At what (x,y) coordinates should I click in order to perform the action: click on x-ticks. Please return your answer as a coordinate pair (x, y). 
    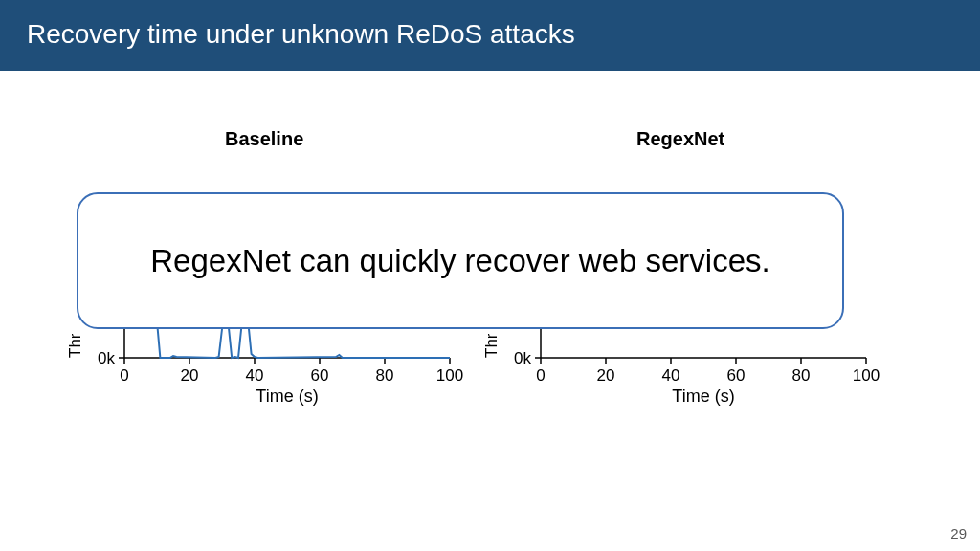
    Looking at the image, I should click on (703, 361).